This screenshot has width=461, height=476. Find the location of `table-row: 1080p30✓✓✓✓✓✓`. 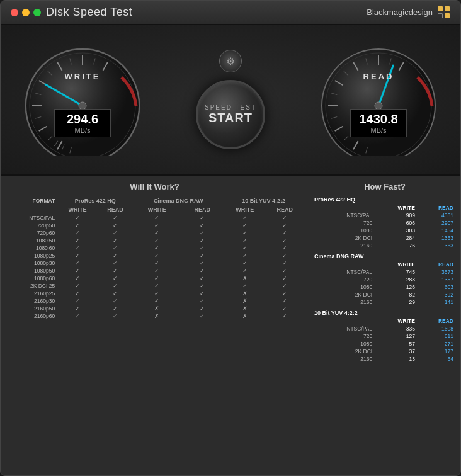

table-row: 1080p30✓✓✓✓✓✓ is located at coordinates (155, 263).